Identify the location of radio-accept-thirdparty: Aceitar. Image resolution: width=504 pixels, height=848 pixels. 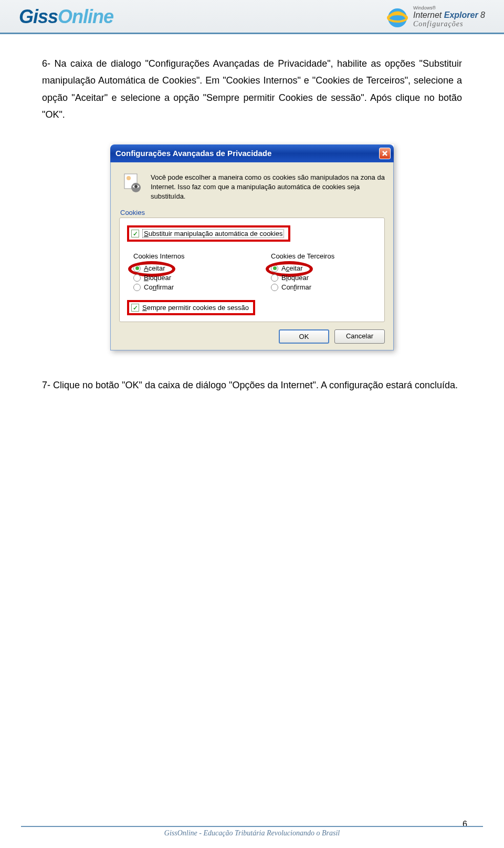
(324, 268).